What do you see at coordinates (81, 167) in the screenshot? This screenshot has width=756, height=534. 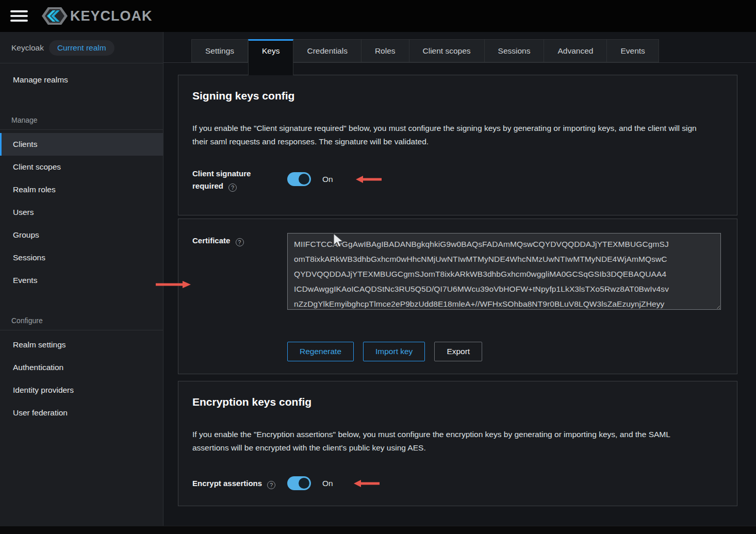 I see `sidebar-item-client-scopes: Client scopes` at bounding box center [81, 167].